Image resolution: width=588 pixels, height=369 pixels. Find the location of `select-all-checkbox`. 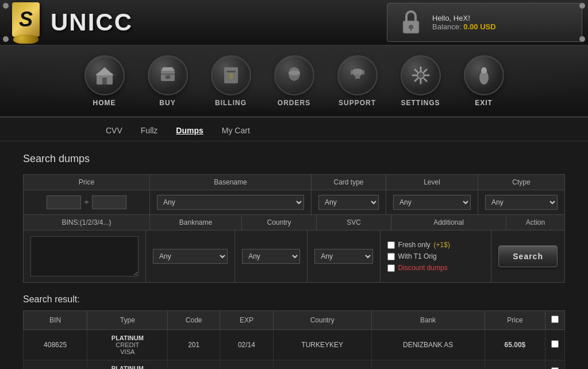

select-all-checkbox is located at coordinates (555, 320).